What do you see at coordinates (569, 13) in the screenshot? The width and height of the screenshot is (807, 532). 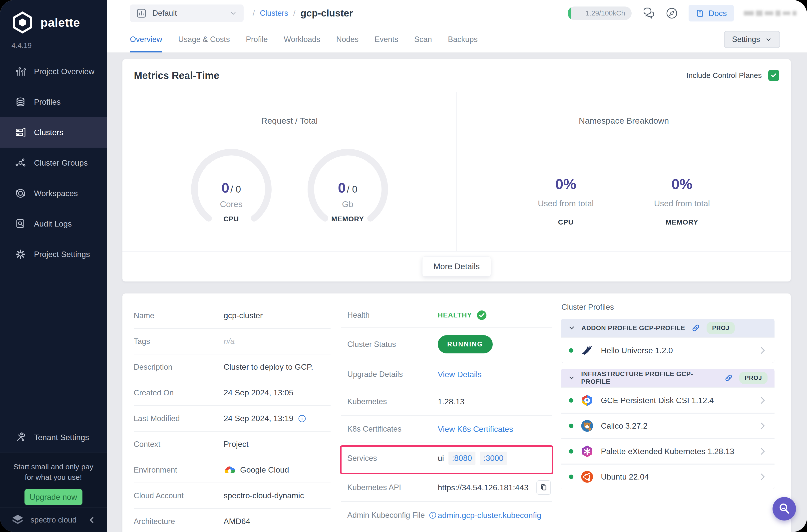 I see `usage-meter-fill` at bounding box center [569, 13].